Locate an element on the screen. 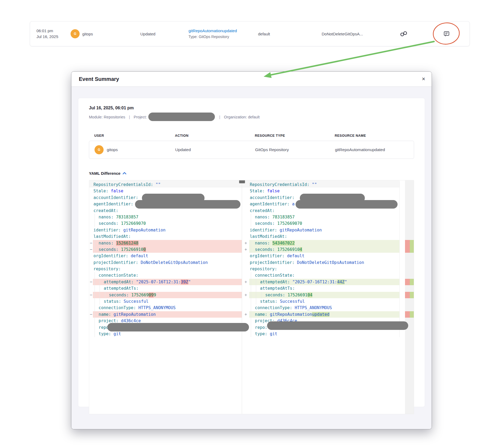 The height and width of the screenshot is (448, 499). modal-title: Event Summary is located at coordinates (99, 79).